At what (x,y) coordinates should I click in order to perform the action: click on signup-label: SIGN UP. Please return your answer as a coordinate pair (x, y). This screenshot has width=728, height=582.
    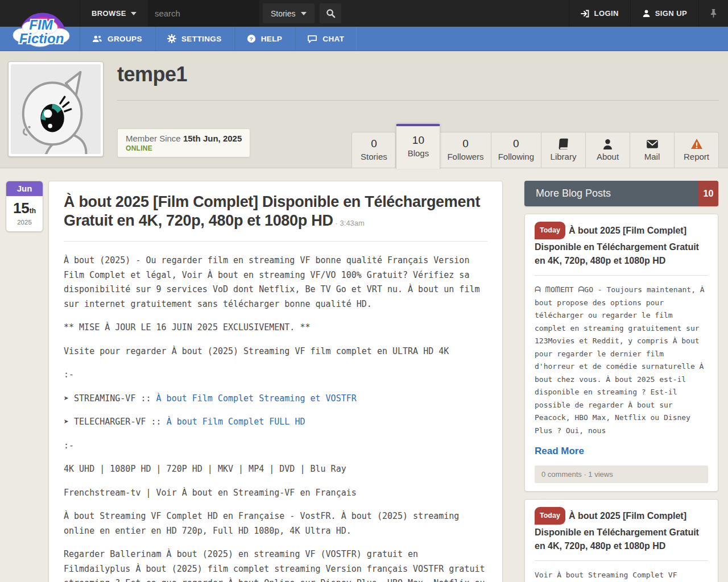
    Looking at the image, I should click on (671, 14).